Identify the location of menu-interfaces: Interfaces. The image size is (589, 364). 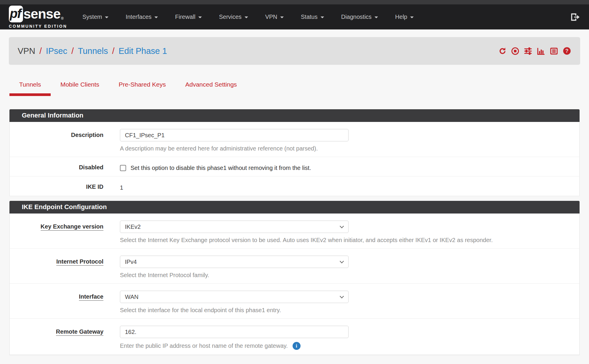
(142, 17).